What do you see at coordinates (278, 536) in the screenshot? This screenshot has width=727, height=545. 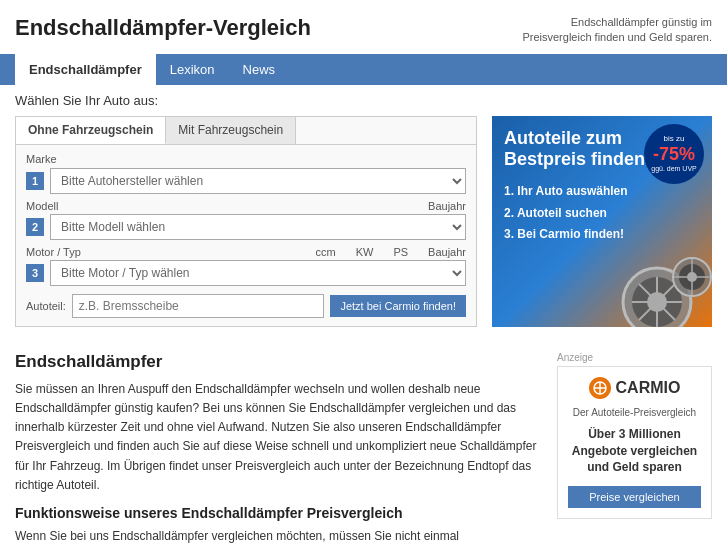 I see `main-paragraph2: Wenn Sie bei uns Endschalldämpfer vergle…` at bounding box center [278, 536].